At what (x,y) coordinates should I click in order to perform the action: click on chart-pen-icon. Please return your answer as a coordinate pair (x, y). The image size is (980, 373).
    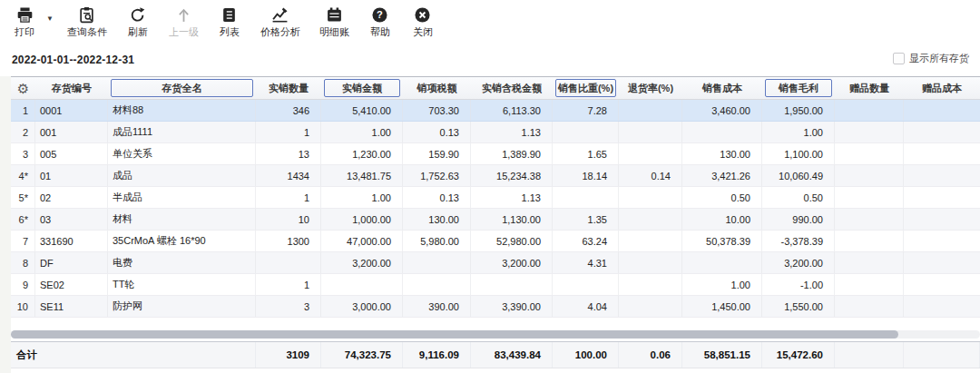
    Looking at the image, I should click on (279, 15).